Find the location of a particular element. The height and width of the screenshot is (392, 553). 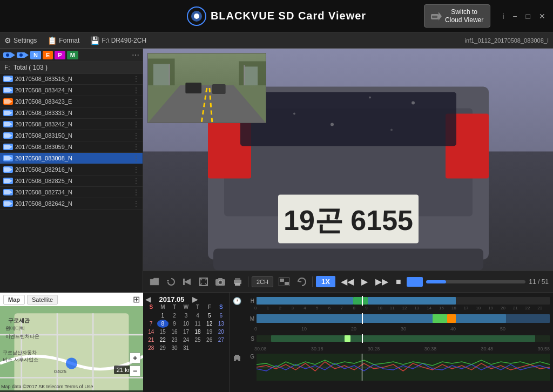

prev-btn is located at coordinates (187, 282).